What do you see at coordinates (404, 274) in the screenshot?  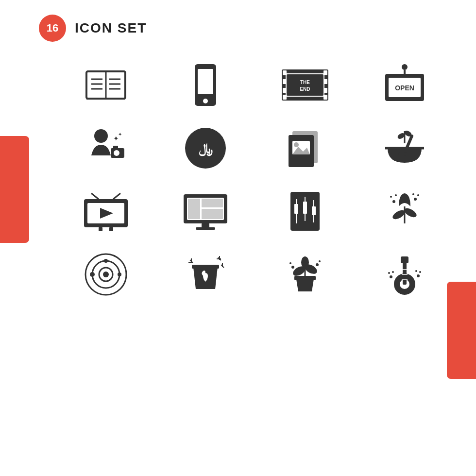 I see `guitar-icon` at bounding box center [404, 274].